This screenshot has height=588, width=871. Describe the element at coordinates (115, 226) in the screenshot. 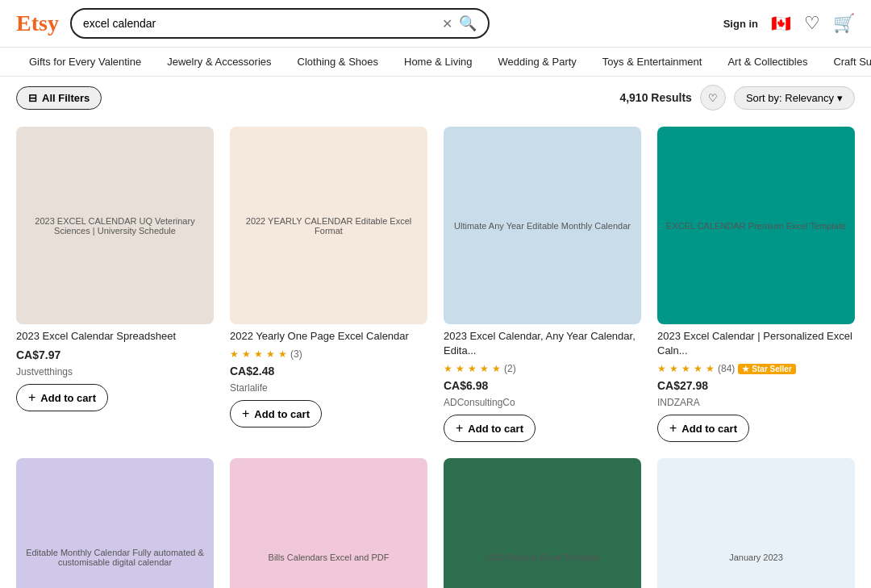

I see `product-image: 2023 EXCEL CALENDAR UQ Veterinary Scienc…` at that location.